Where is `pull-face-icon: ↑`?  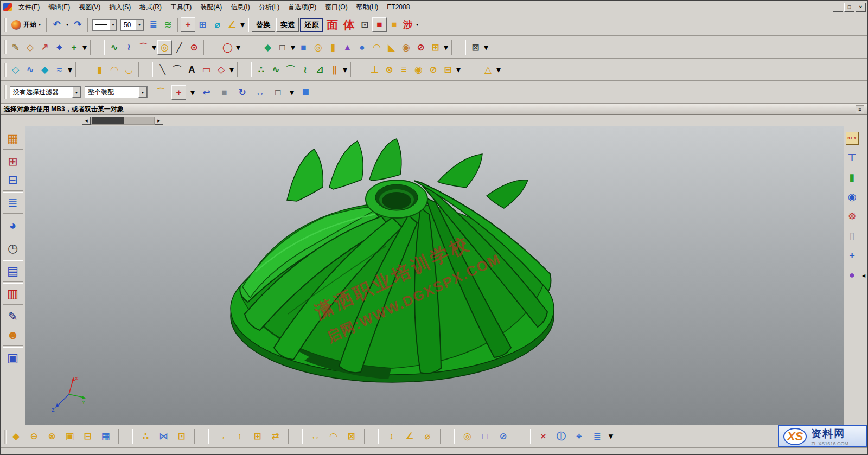
pull-face-icon: ↑ is located at coordinates (240, 436).